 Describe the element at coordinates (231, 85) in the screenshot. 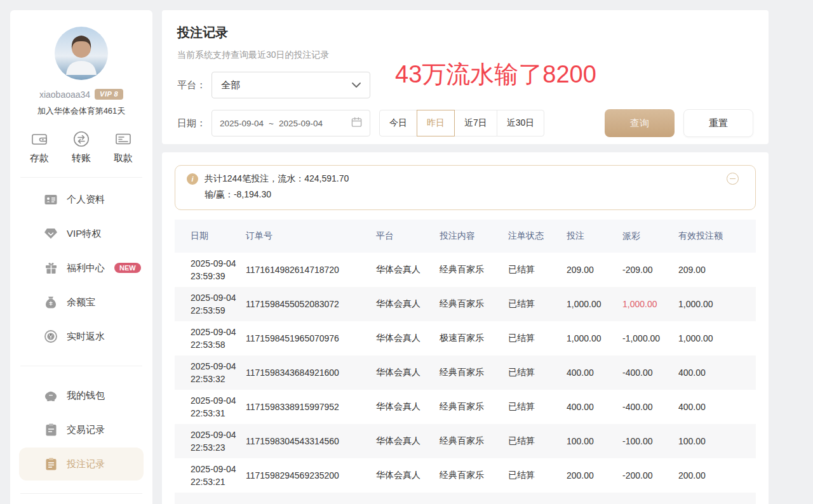

I see `platform-select-value: 全部` at that location.